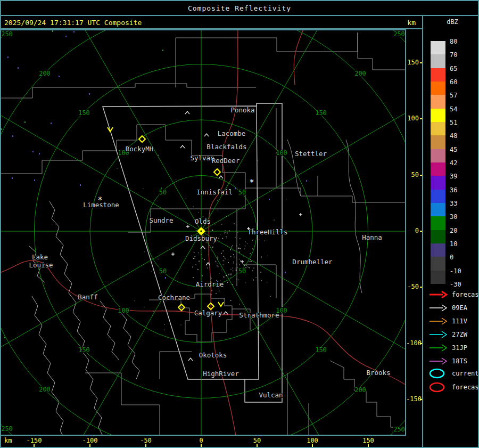 This screenshot has width=479, height=448. Describe the element at coordinates (209, 313) in the screenshot. I see `city-label: Calgary` at that location.